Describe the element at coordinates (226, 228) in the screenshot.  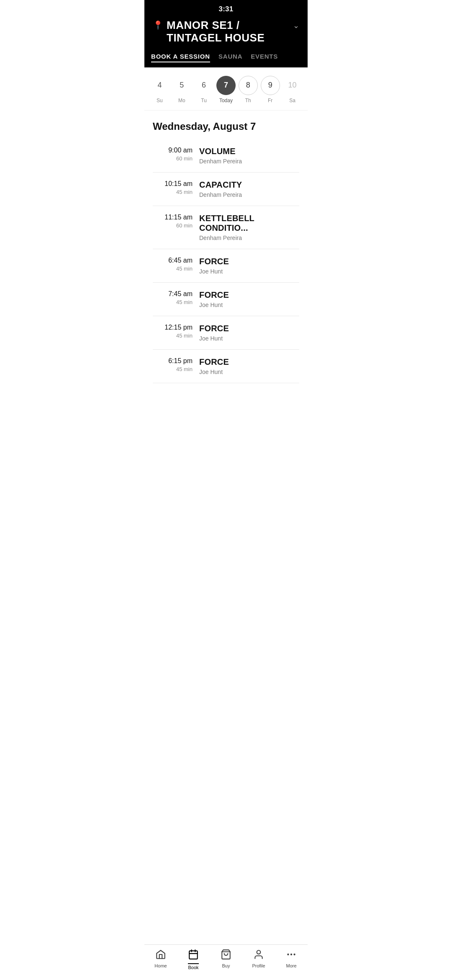
I see `session-item: 11:15 am 60 min KETTLEBELL CONDITIO... D…` at that location.